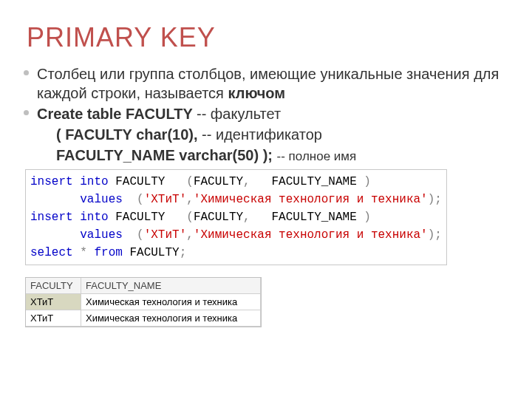 This screenshot has width=532, height=399. Describe the element at coordinates (266, 114) in the screenshot. I see `bullet-2: Create table FACULTY -- факультет` at that location.